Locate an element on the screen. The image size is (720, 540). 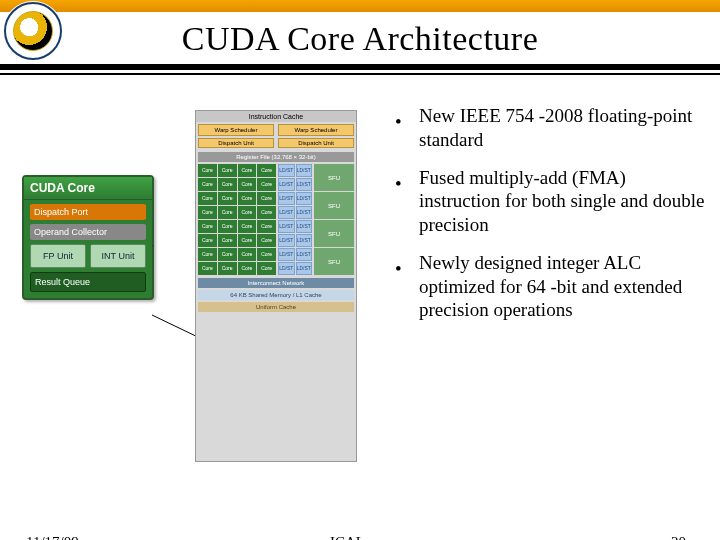
footer-date: 11/17/09 is located at coordinates (52, 537).